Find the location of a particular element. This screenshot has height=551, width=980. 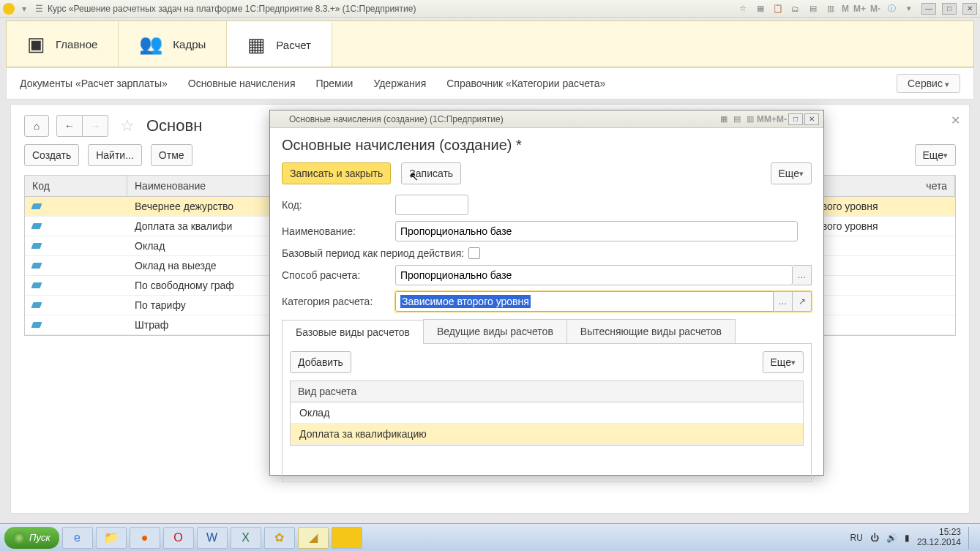

tab-base-types: Базовые виды расчетов is located at coordinates (353, 332).